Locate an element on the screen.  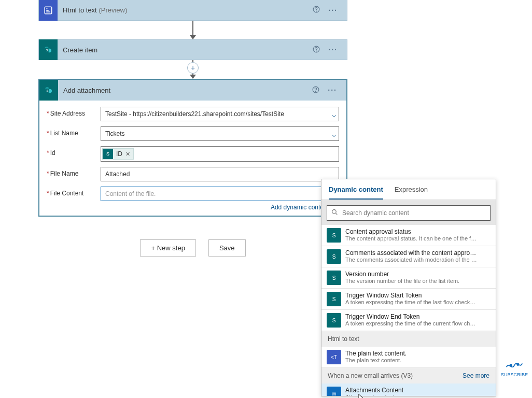
list-item-attachments-content: ✉ Attachments ContentAttachment content is located at coordinates (409, 390).